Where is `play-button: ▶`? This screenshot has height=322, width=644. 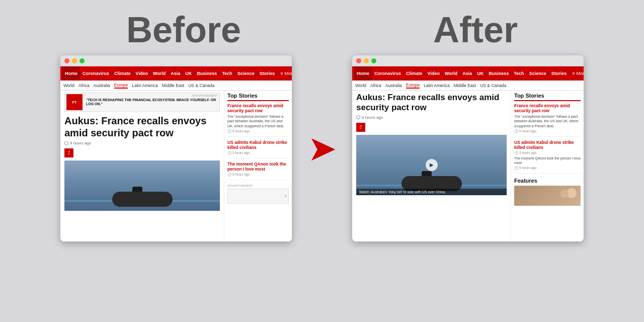 play-button: ▶ is located at coordinates (432, 165).